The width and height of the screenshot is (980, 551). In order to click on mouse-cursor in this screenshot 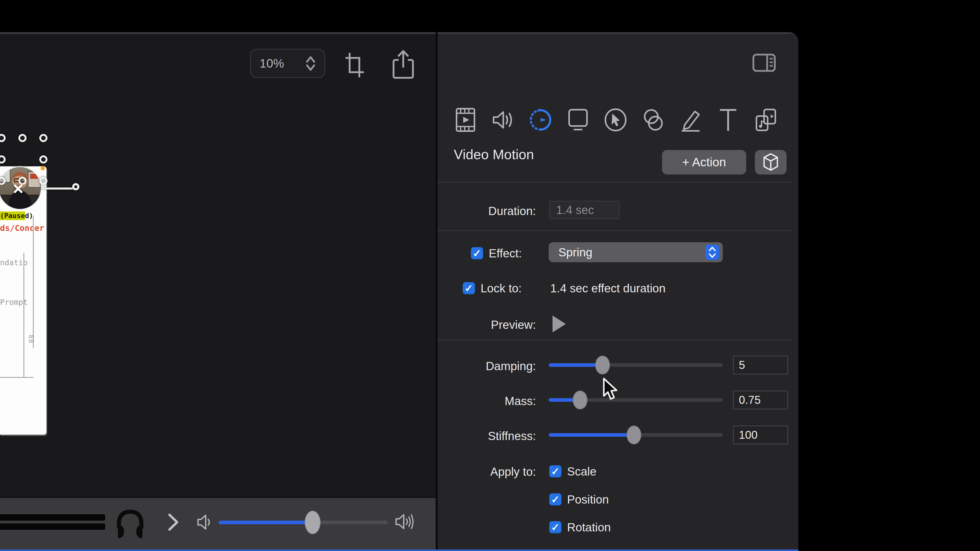, I will do `click(611, 391)`.